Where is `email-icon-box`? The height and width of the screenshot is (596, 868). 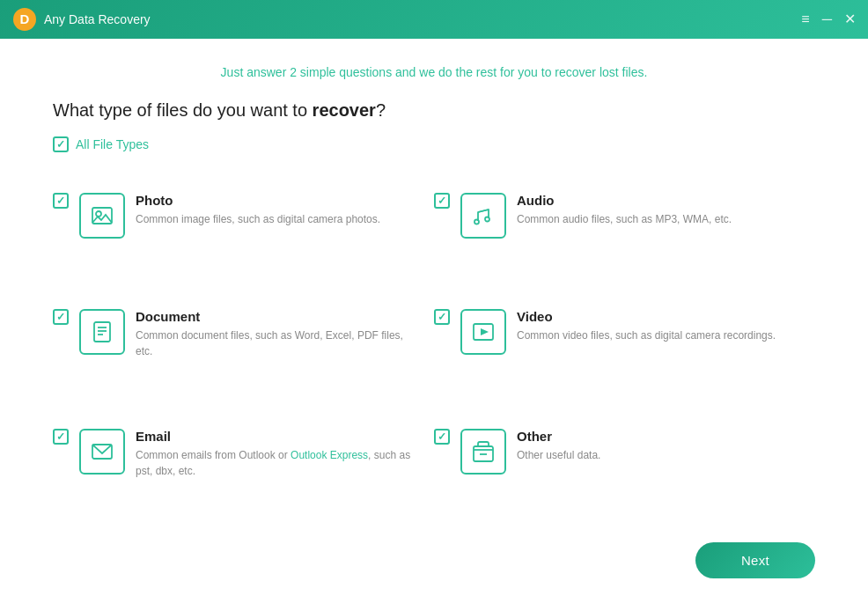
email-icon-box is located at coordinates (102, 452).